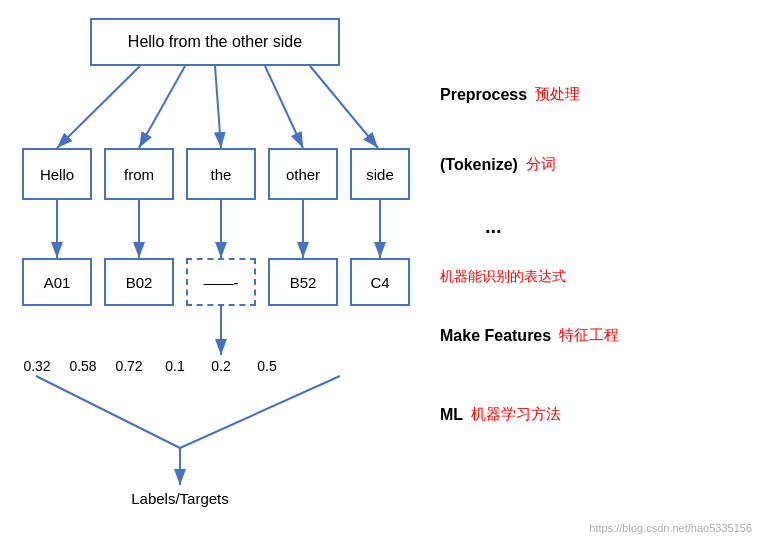  What do you see at coordinates (503, 277) in the screenshot?
I see `machine-zh: 机器能识别的表达式` at bounding box center [503, 277].